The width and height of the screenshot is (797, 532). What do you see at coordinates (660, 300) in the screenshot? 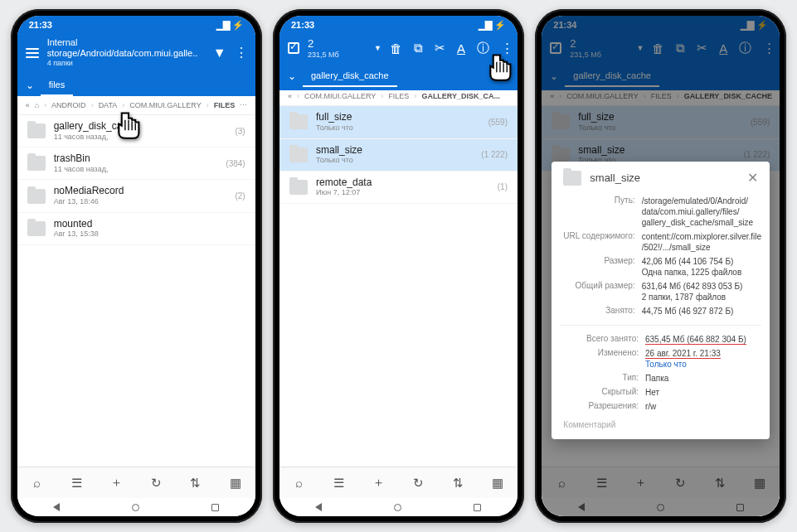
I see `properties-dialog: small_size ✕ Путь:/storage/emulated/0/An…` at bounding box center [660, 300].